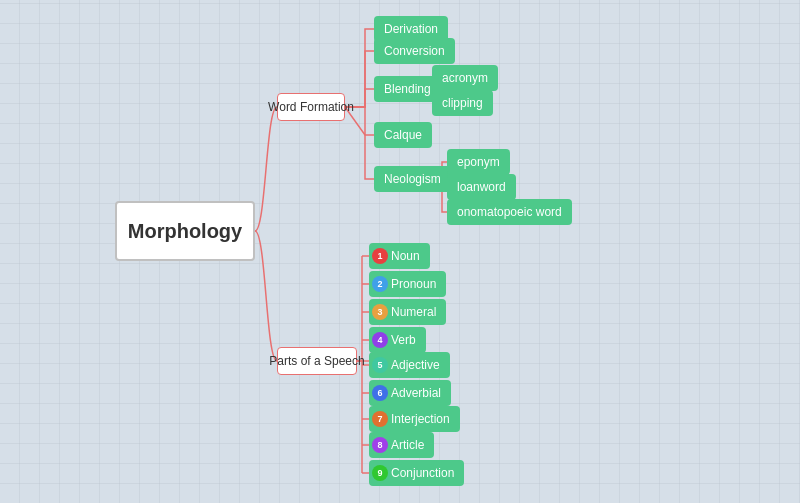 The width and height of the screenshot is (800, 503). What do you see at coordinates (403, 135) in the screenshot?
I see `leaf-calque: Calque` at bounding box center [403, 135].